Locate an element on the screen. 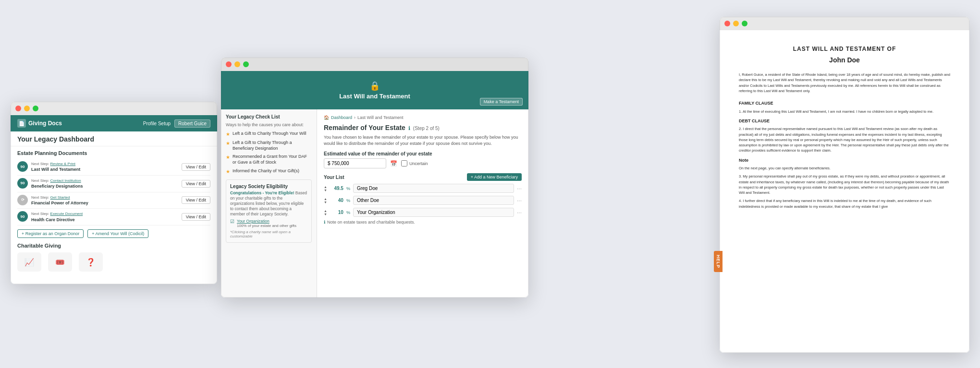  doc-note-text: On the next page, you can specify altern… is located at coordinates (845, 168).